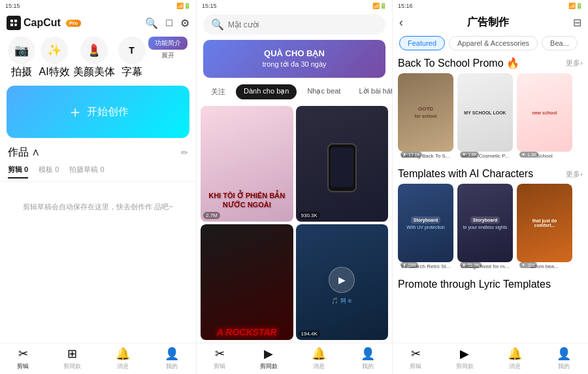 This screenshot has height=374, width=588. I want to click on section2-title: Templates with AI Characters, so click(465, 174).